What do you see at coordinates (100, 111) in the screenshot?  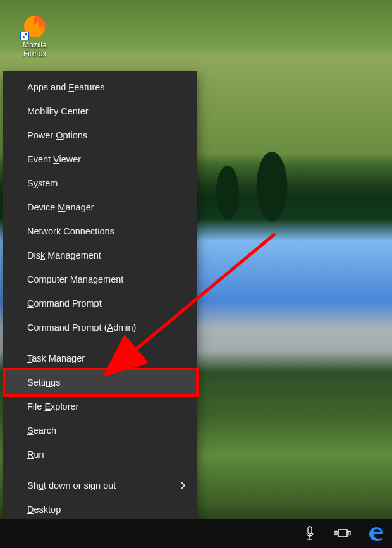 I see `menu-item: Mobility Center` at bounding box center [100, 111].